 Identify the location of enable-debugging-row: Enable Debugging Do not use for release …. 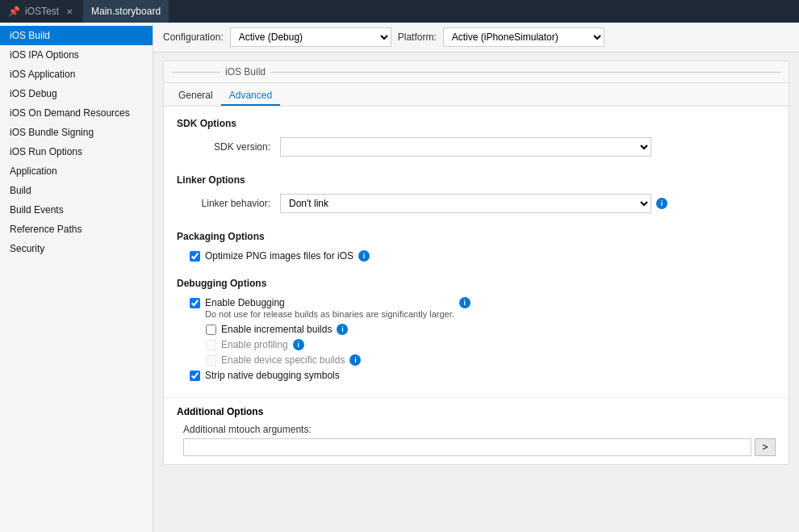
(476, 308).